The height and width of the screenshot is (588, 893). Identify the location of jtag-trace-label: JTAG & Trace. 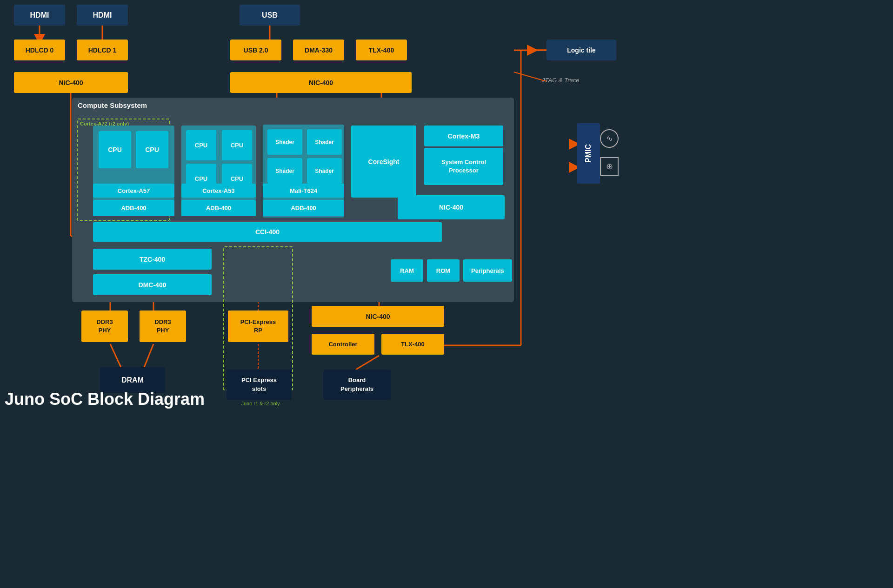
(560, 80).